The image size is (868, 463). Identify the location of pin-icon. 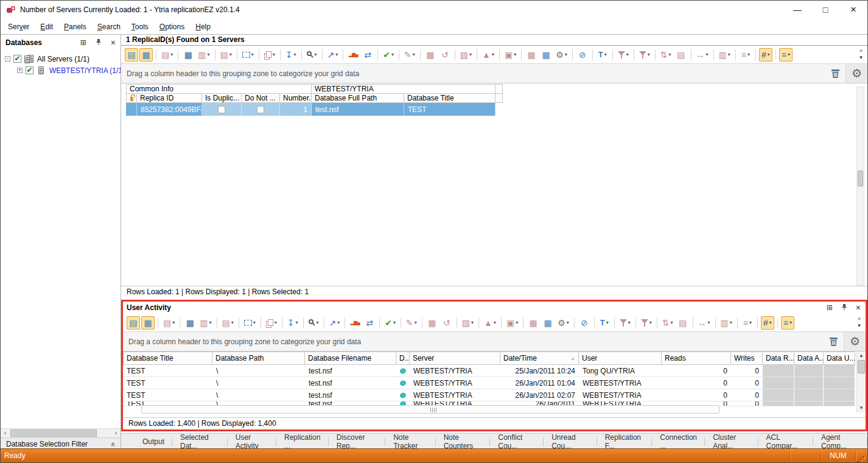
(844, 308).